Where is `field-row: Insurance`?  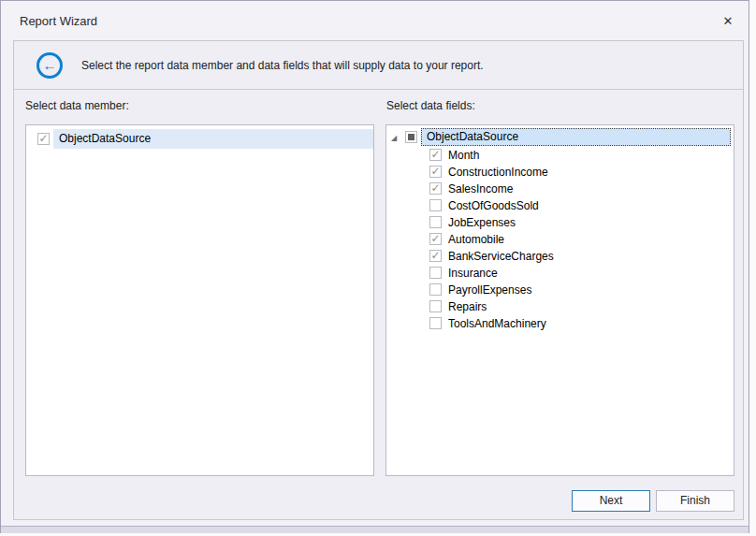 field-row: Insurance is located at coordinates (560, 273).